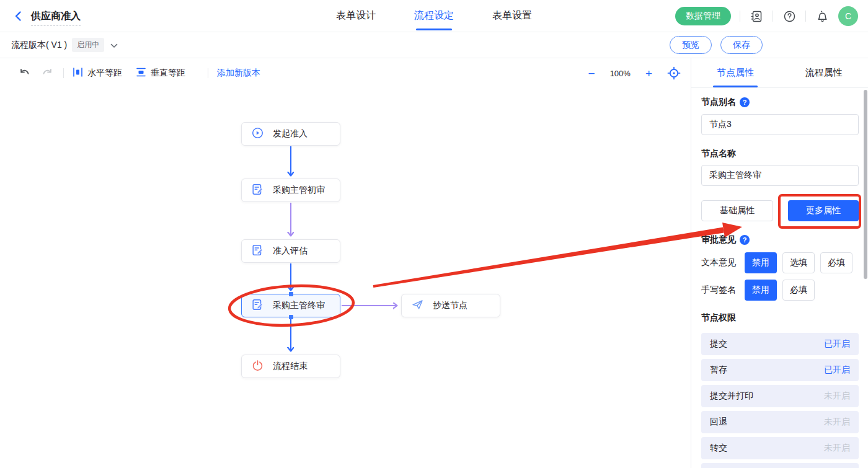 This screenshot has width=868, height=468. I want to click on flow-node-final-review: 采购主管终审, so click(291, 306).